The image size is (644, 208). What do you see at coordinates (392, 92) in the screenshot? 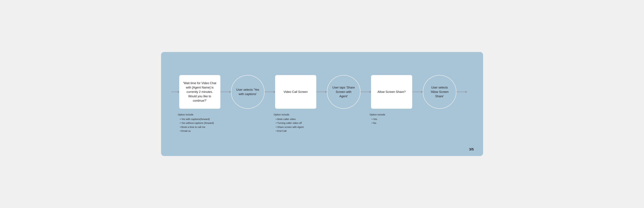
I see `node-allow-screen-share: Allow Screen Share?` at bounding box center [392, 92].